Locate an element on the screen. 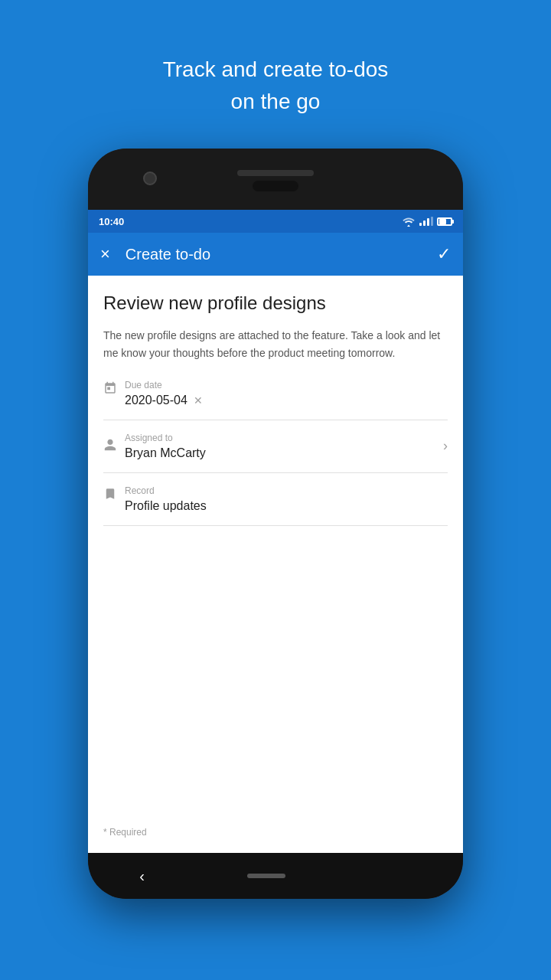 The image size is (551, 980). assigned-to-label: Assigned to is located at coordinates (284, 438).